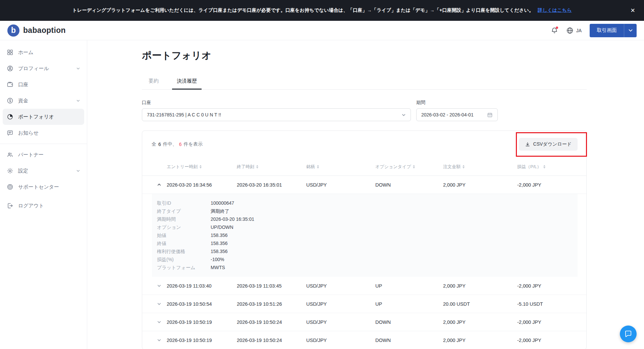  What do you see at coordinates (409, 167) in the screenshot?
I see `column-header-option-type: オプションタイプ` at bounding box center [409, 167].